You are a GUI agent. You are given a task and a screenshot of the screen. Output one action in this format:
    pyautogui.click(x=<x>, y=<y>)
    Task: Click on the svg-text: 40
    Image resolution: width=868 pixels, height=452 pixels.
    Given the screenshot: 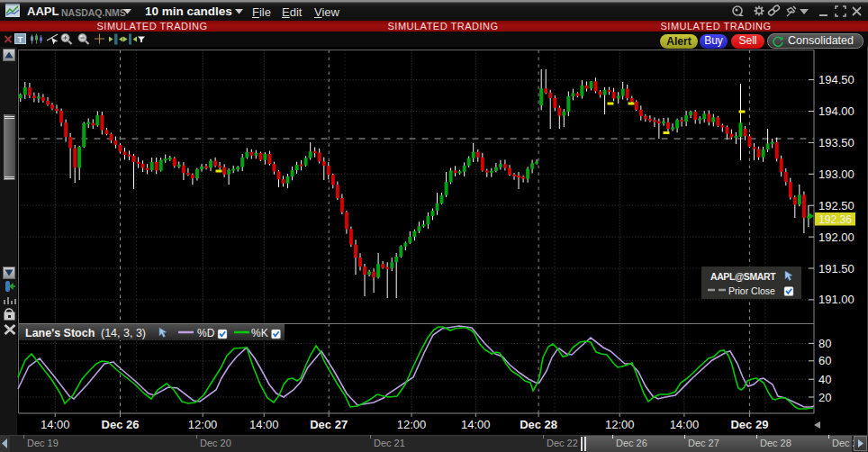 What is the action you would take?
    pyautogui.click(x=825, y=380)
    